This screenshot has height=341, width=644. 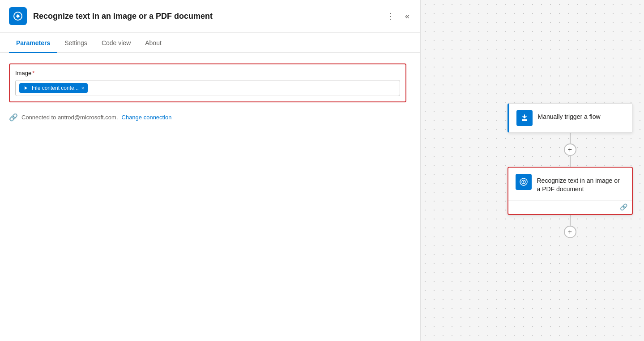 I want to click on connector-1: +, so click(x=570, y=149).